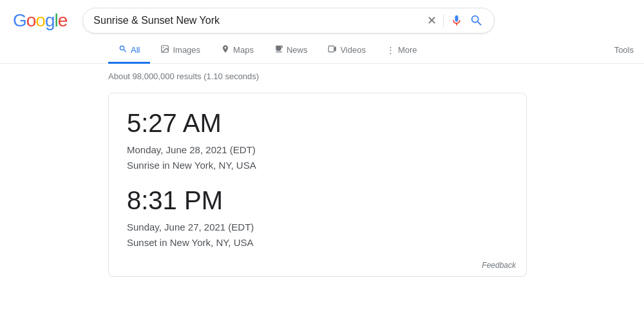 This screenshot has height=322, width=644. I want to click on microphone-icon, so click(457, 21).